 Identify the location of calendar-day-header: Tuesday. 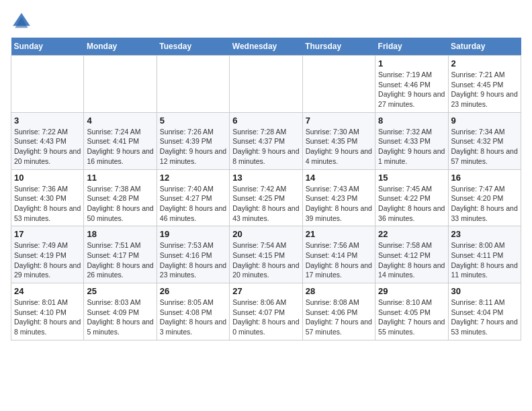
(193, 47).